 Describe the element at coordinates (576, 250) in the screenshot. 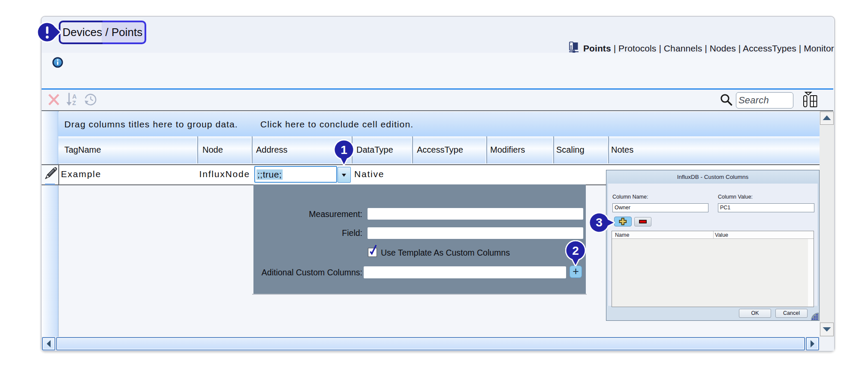

I see `svg-text: 2` at that location.